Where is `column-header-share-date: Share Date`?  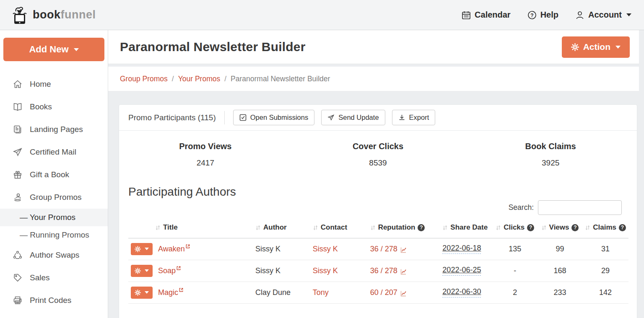
column-header-share-date: Share Date is located at coordinates (466, 230).